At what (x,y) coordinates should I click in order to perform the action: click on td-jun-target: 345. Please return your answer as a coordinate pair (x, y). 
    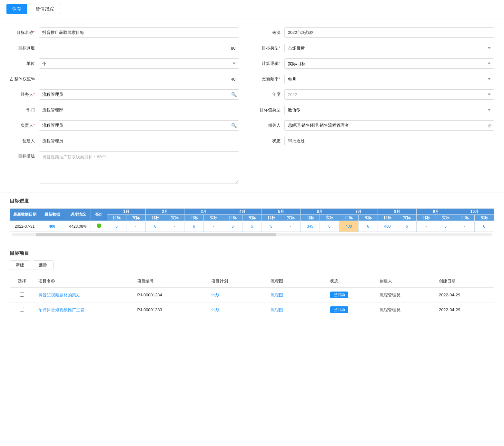
    Looking at the image, I should click on (310, 226).